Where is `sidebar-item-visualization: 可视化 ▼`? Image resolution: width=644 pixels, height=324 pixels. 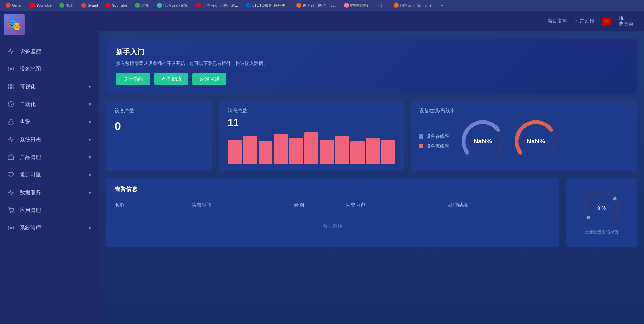
sidebar-item-visualization: 可视化 ▼ is located at coordinates (50, 87).